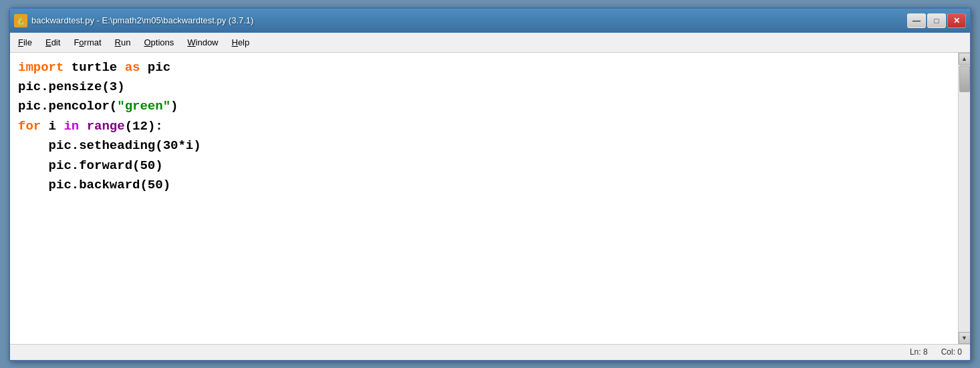 Image resolution: width=980 pixels, height=368 pixels. What do you see at coordinates (918, 352) in the screenshot?
I see `line-number: Ln: 8` at bounding box center [918, 352].